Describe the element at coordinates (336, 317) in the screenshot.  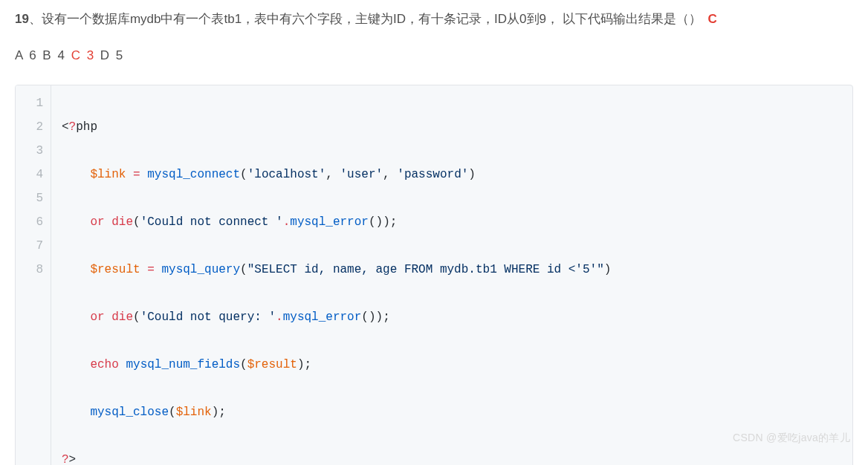
I see `code-line: or die('Could not query: '.mysql_error()…` at that location.